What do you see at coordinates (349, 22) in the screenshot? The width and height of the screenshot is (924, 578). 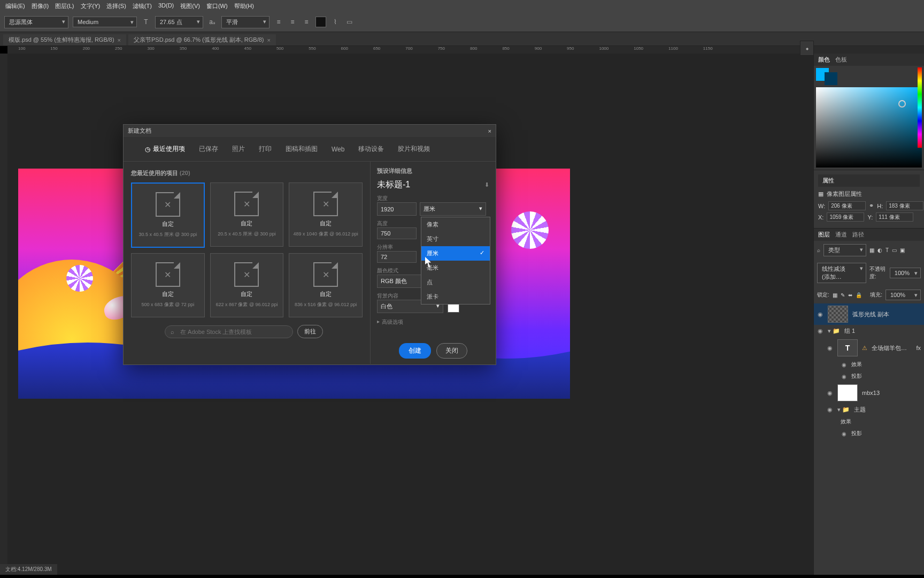 I see `paragraph-panel-icon: ▭` at bounding box center [349, 22].